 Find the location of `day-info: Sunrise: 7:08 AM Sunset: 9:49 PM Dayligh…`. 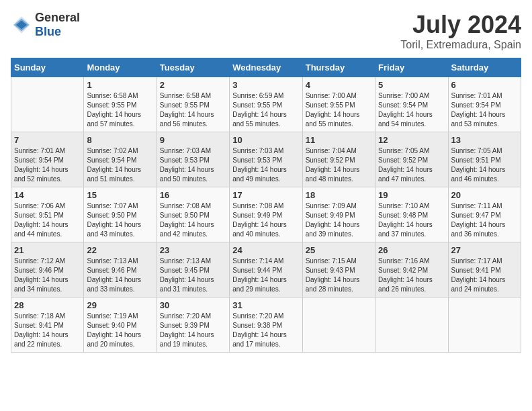

day-info: Sunrise: 7:08 AM Sunset: 9:49 PM Dayligh… is located at coordinates (266, 220).